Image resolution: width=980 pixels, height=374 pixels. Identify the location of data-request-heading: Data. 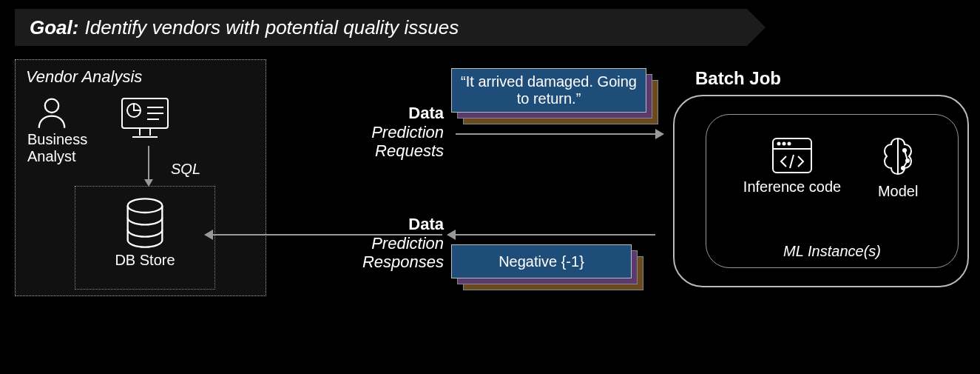
(392, 113).